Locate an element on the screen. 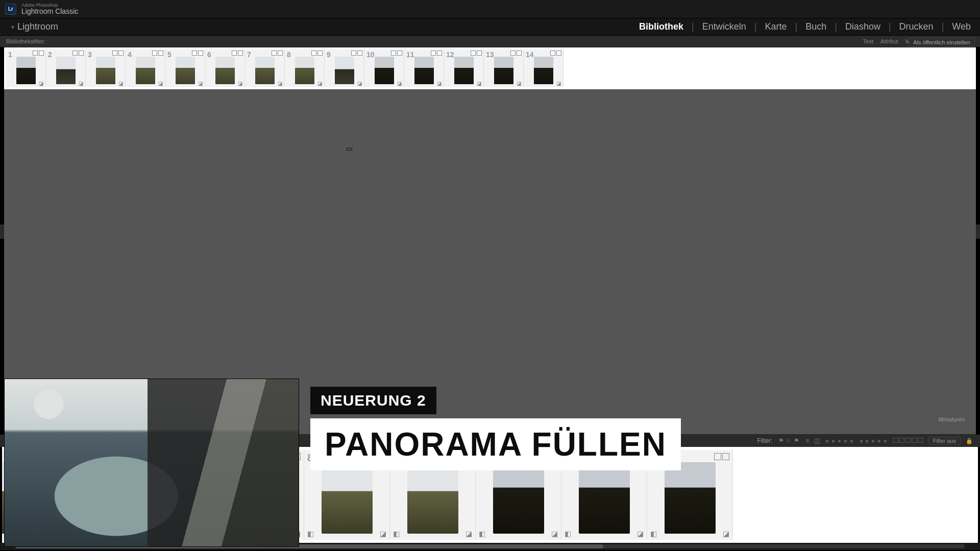 Image resolution: width=980 pixels, height=551 pixels. module-bibliothek: Bibliothek is located at coordinates (662, 27).